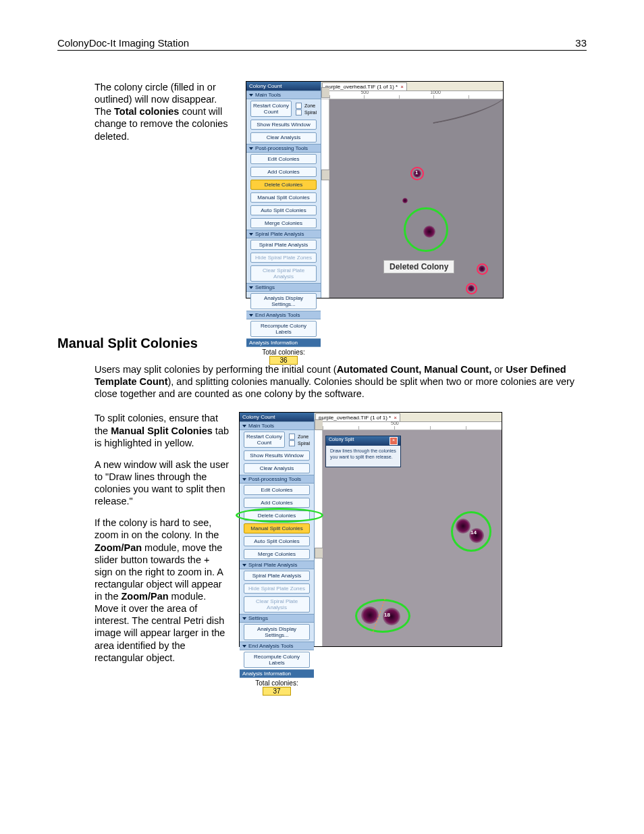  I want to click on totals: Total colonies: 37, so click(277, 688).